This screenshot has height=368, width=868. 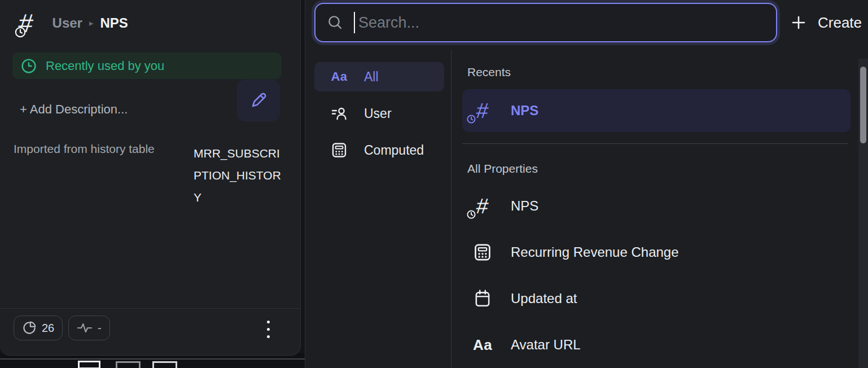 I want to click on breadcrumb-current: NPS, so click(x=114, y=23).